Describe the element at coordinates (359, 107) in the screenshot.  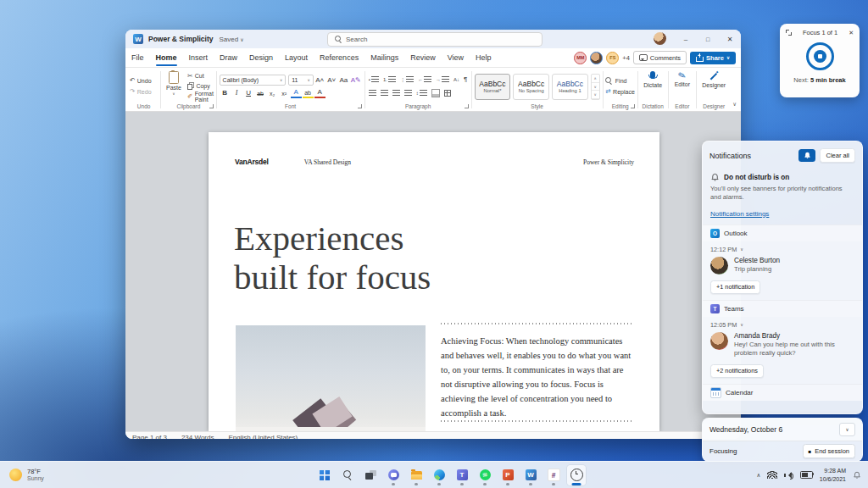
I see `font-launcher-icon` at that location.